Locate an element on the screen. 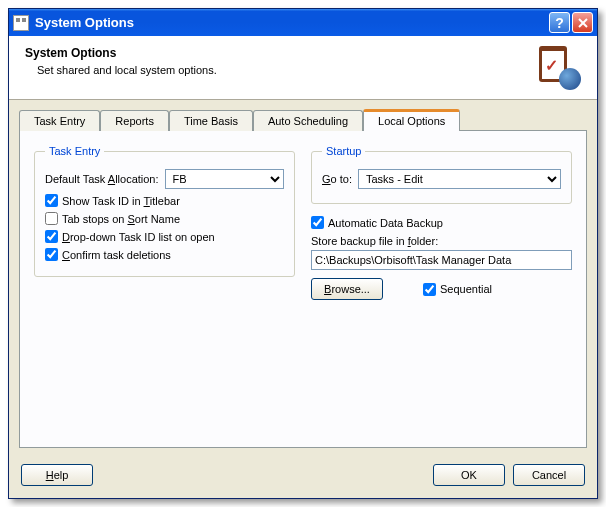  default-allocation-label: Default Task Allocation: is located at coordinates (102, 179).